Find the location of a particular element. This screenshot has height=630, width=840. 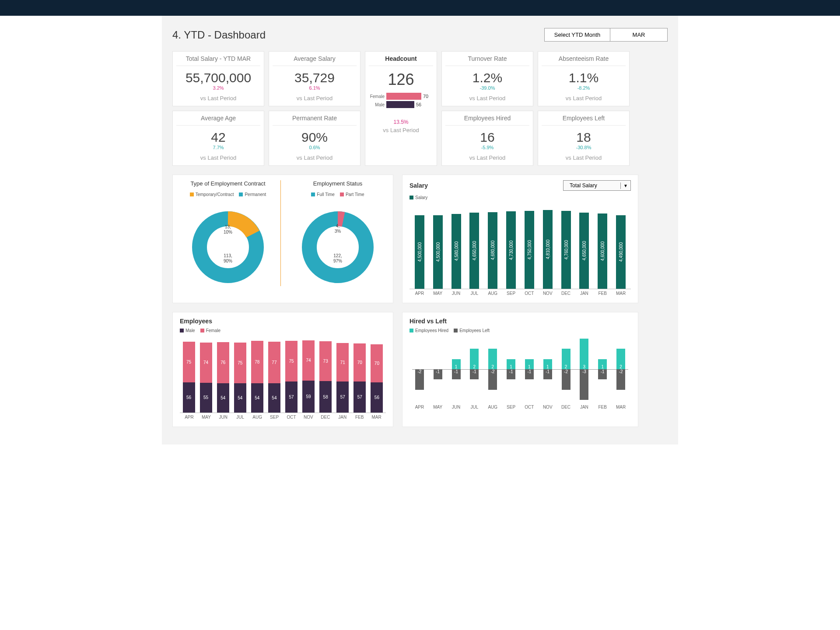

kpi-value: 35,729 is located at coordinates (315, 76).